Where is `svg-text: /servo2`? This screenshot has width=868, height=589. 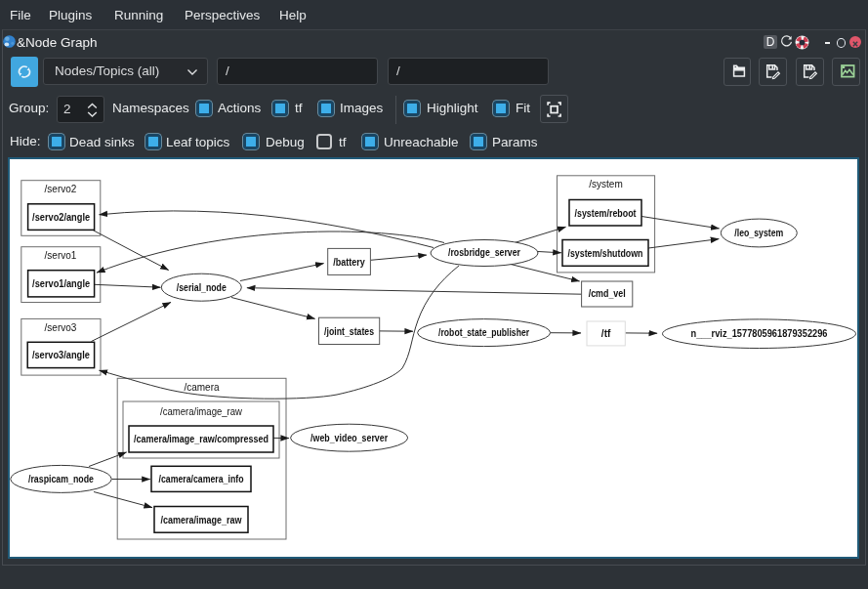 svg-text: /servo2 is located at coordinates (61, 189).